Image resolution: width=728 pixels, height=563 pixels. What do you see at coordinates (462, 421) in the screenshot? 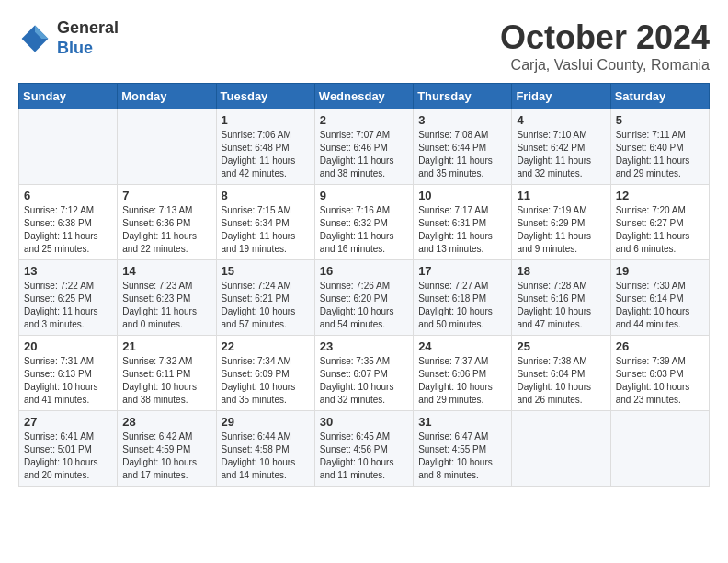
I see `day-number: 31` at bounding box center [462, 421].